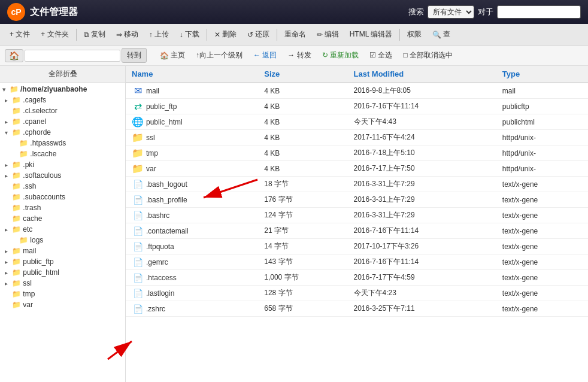 The height and width of the screenshot is (382, 588). Describe the element at coordinates (62, 175) in the screenshot. I see `tree-item-softaculous: ▸ 📁 .softaculous` at that location.